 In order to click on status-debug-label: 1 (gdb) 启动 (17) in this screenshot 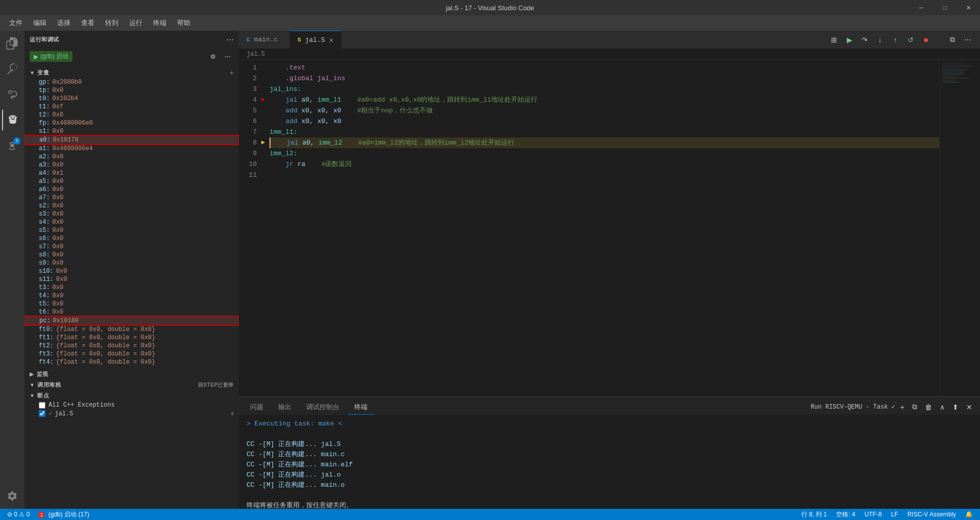, I will do `click(63, 515)`.